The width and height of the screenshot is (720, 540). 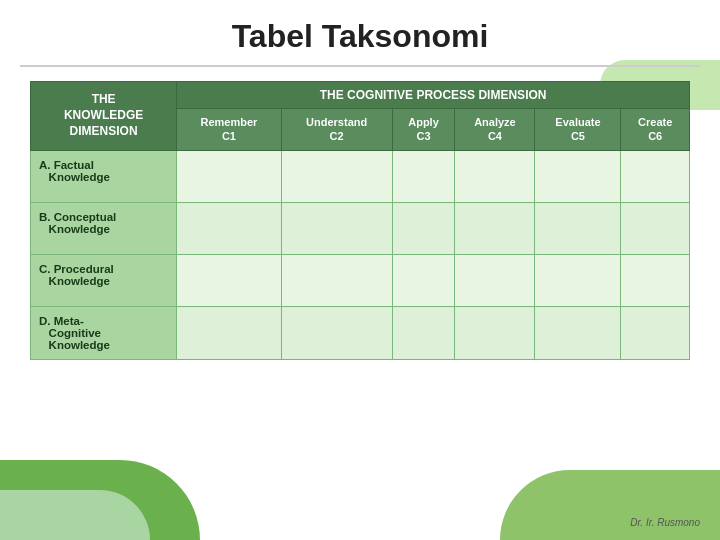 What do you see at coordinates (360, 332) in the screenshot?
I see `table-row-metacognitive: D. Meta- Cognitive Knowledge` at bounding box center [360, 332].